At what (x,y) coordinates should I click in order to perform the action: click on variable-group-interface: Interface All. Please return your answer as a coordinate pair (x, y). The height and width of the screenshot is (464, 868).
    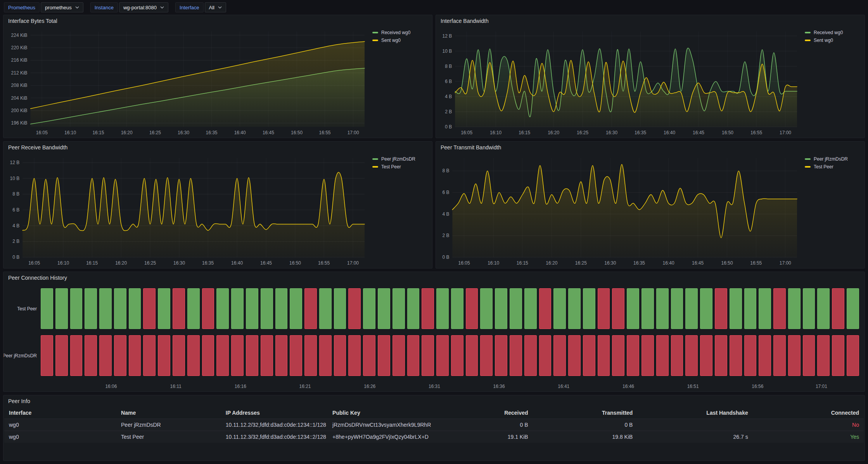
    Looking at the image, I should click on (201, 7).